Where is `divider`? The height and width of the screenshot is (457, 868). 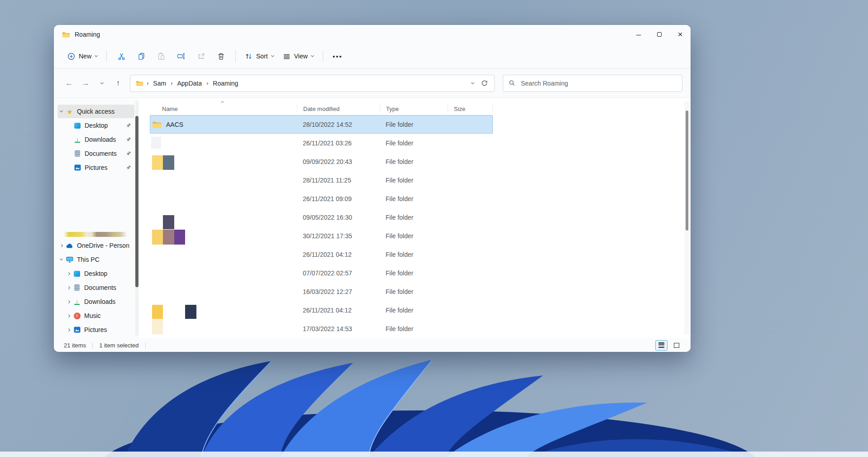 divider is located at coordinates (107, 56).